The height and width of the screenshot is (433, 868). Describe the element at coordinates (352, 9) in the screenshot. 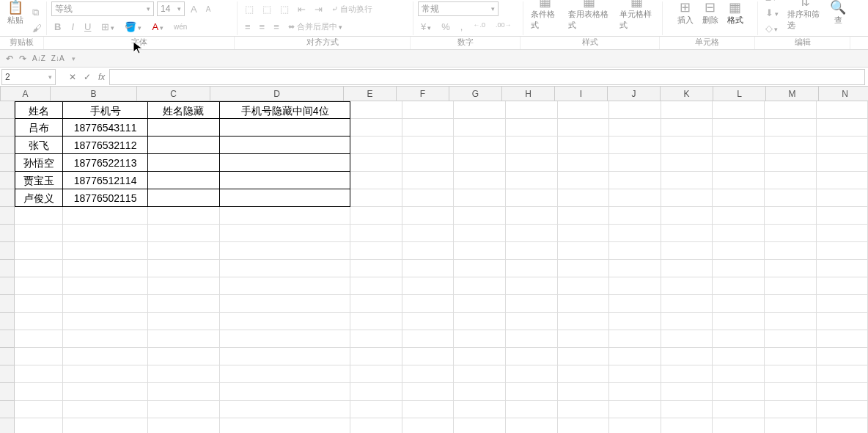

I see `wrap-text-button: ⤶ 自动换行` at that location.